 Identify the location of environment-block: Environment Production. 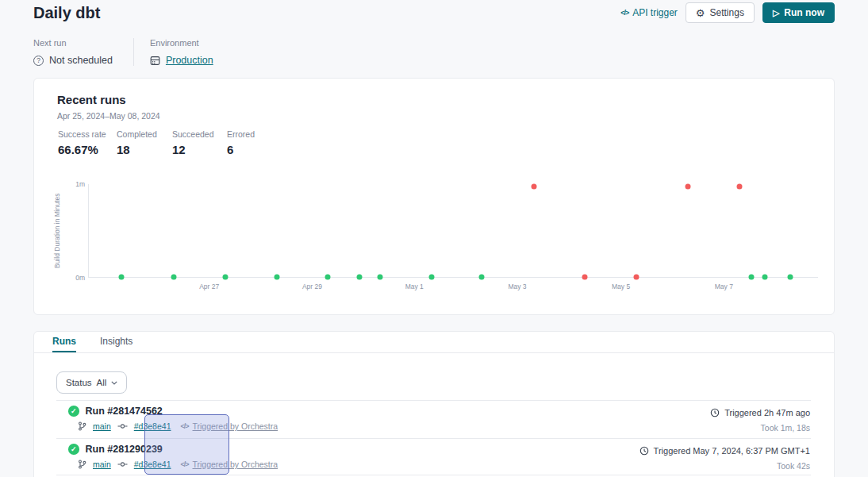
(174, 52).